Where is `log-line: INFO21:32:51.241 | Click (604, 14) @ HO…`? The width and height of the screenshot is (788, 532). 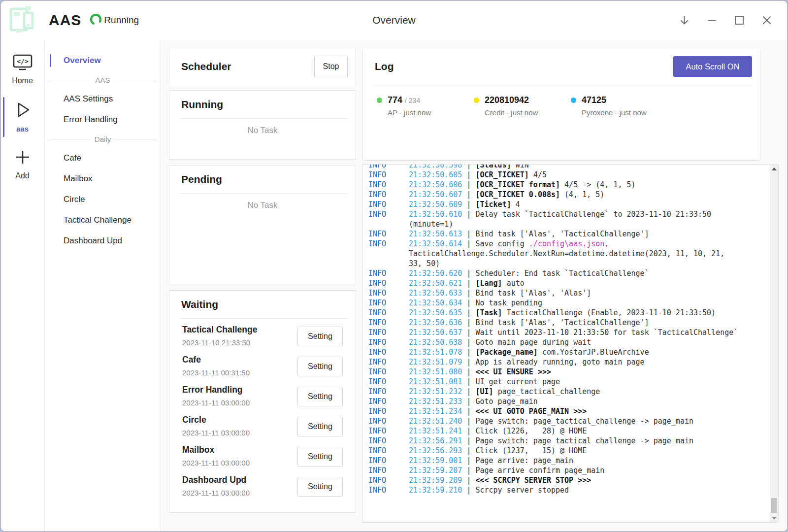 log-line: INFO21:32:51.241 | Click (604, 14) @ HO… is located at coordinates (566, 431).